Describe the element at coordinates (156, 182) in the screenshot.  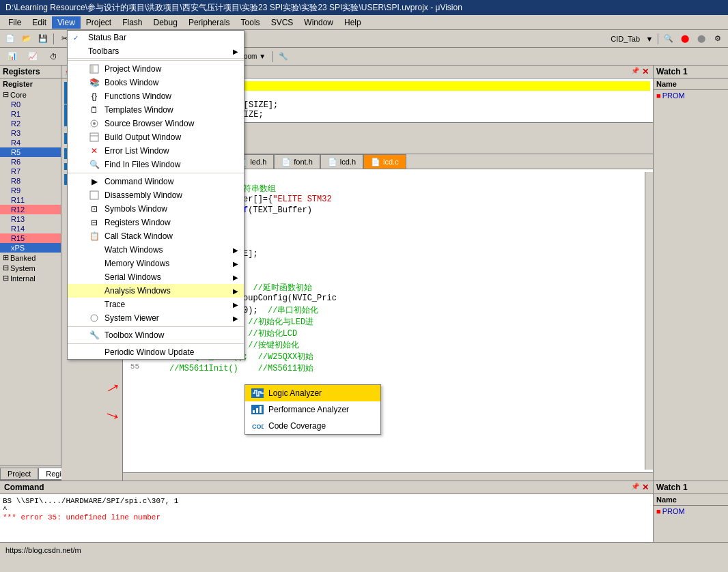
I see `menu-item-command: ▶ Command Window` at that location.